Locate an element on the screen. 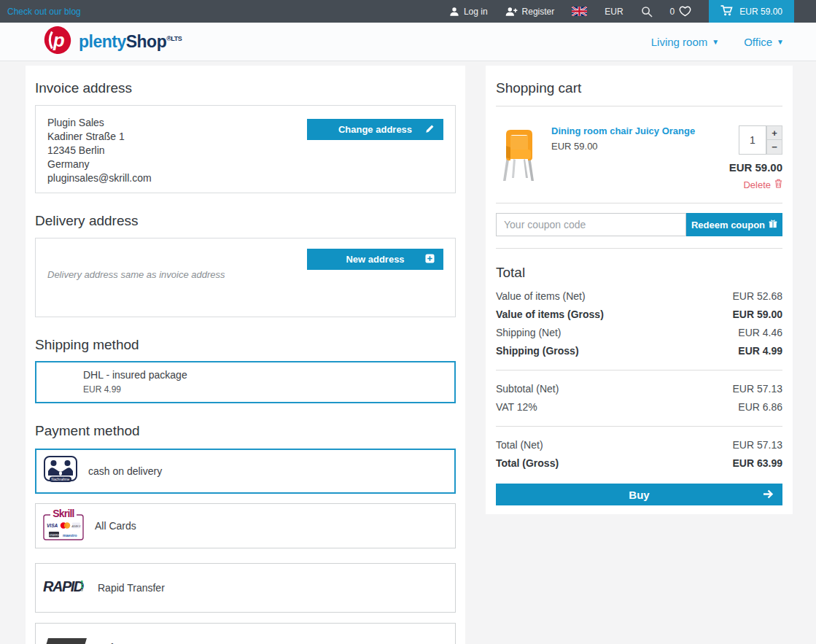 This screenshot has width=816, height=644. shop-logo: p plentyShop®LTS is located at coordinates (112, 42).